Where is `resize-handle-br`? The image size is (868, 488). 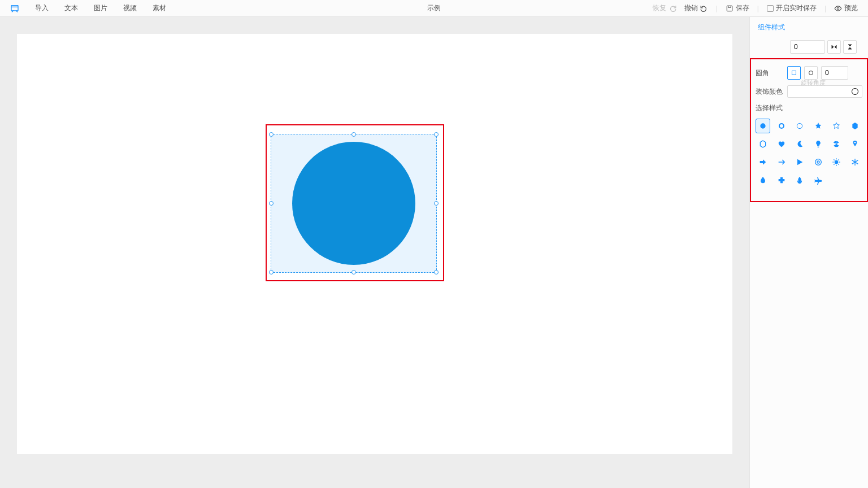
resize-handle-br is located at coordinates (436, 272).